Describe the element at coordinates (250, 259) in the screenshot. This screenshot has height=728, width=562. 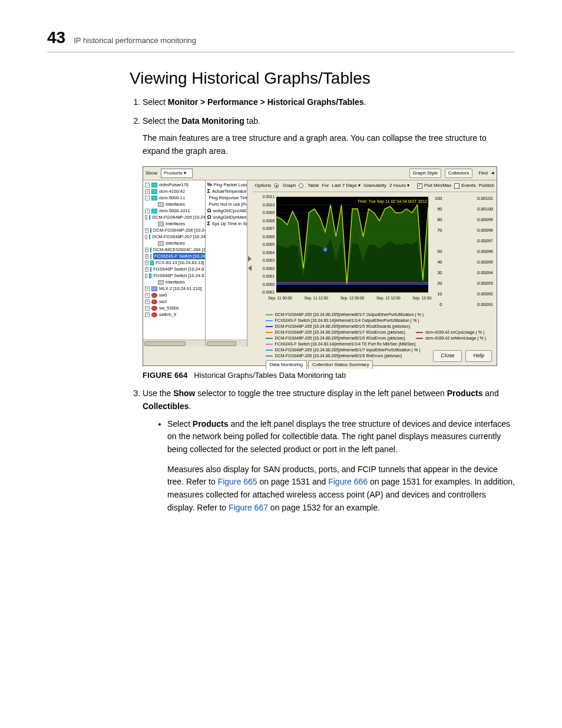
I see `splitter-right-icon` at that location.